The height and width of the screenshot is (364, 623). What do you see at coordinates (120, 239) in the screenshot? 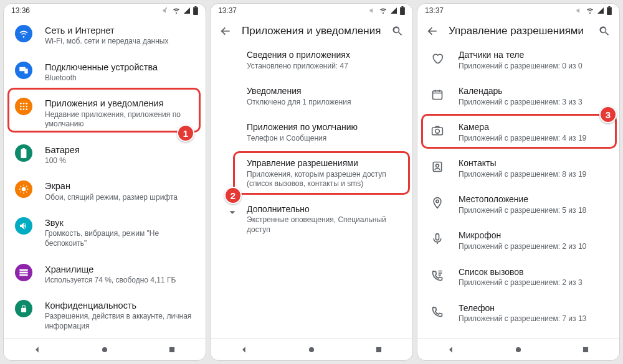
I see `row-sub: Громкость, вибрация, режим "Не беспокоит…` at bounding box center [120, 239].